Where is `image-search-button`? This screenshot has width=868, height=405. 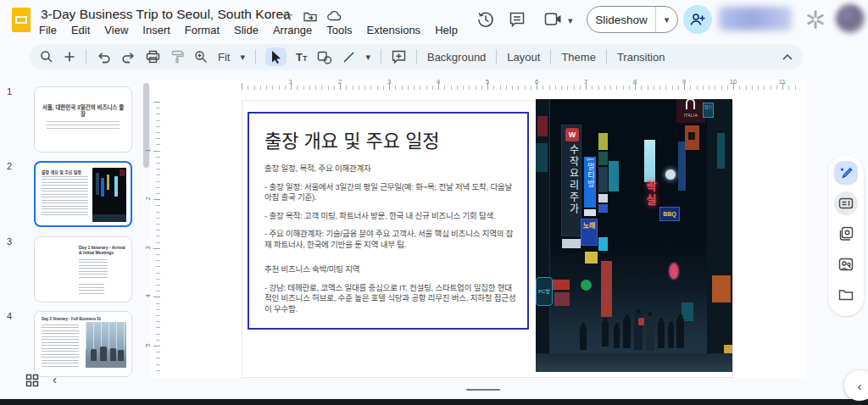
image-search-button is located at coordinates (846, 264).